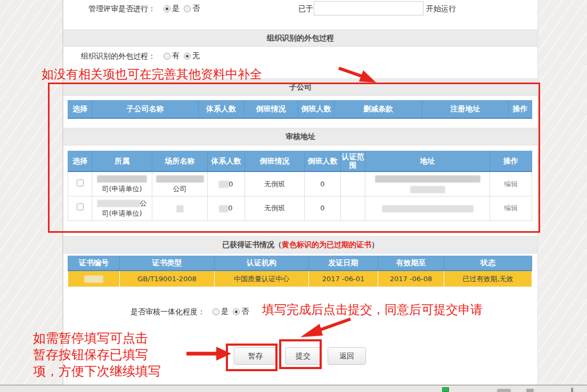 Image resolution: width=587 pixels, height=392 pixels. What do you see at coordinates (300, 161) in the screenshot?
I see `audit-header-row: 选择 所属 场所名称 体系人数 倒班情况 倒班人数 认证范围 地址 操作` at bounding box center [300, 161].